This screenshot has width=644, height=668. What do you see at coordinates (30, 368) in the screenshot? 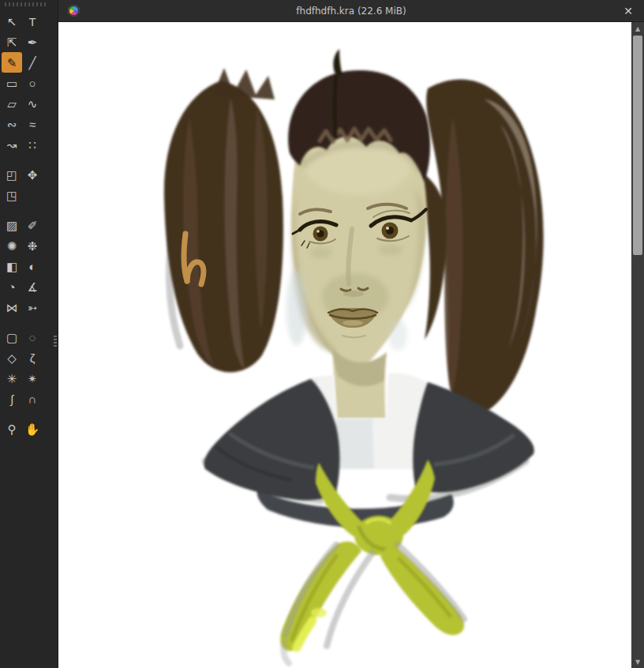
I see `tool-group-3: ▢◌◇ζ✳✴∫∩` at bounding box center [30, 368].